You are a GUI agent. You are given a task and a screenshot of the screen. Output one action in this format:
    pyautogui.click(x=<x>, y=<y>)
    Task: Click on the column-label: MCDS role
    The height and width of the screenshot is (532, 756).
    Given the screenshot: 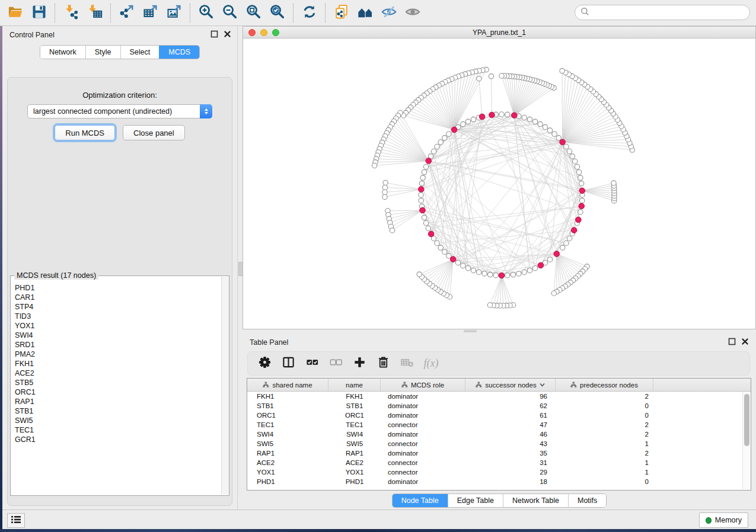 What is the action you would take?
    pyautogui.click(x=428, y=385)
    